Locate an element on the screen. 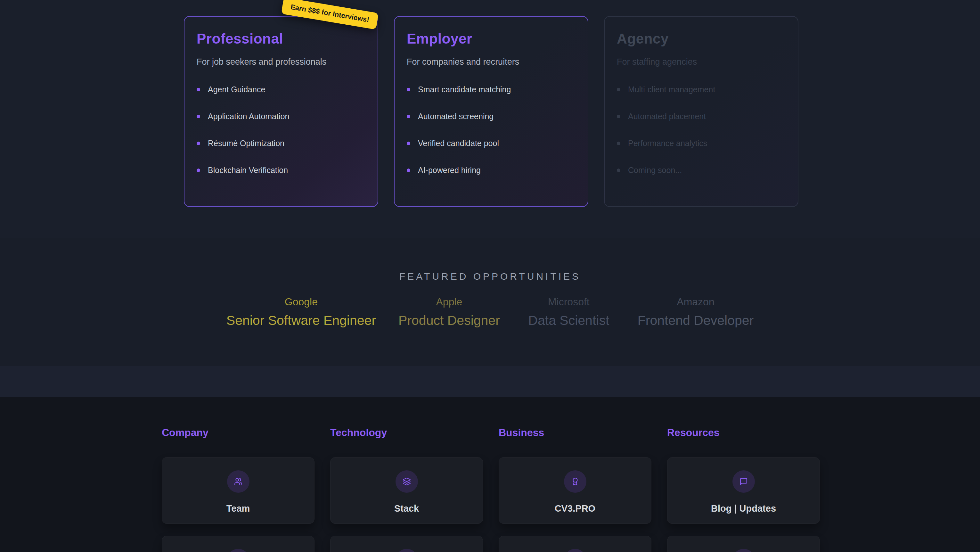 The width and height of the screenshot is (980, 552). footer-column-technology: Technology Stack is located at coordinates (406, 489).